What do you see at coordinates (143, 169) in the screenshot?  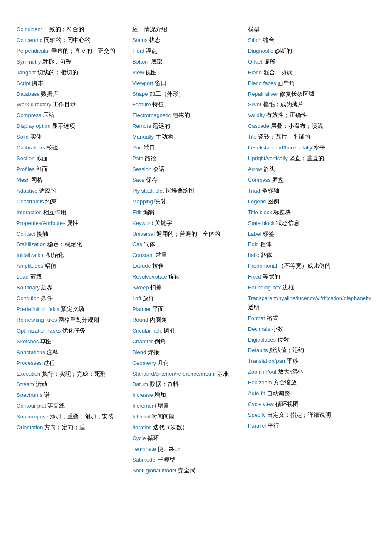 I see `english-term: Session` at bounding box center [143, 169].